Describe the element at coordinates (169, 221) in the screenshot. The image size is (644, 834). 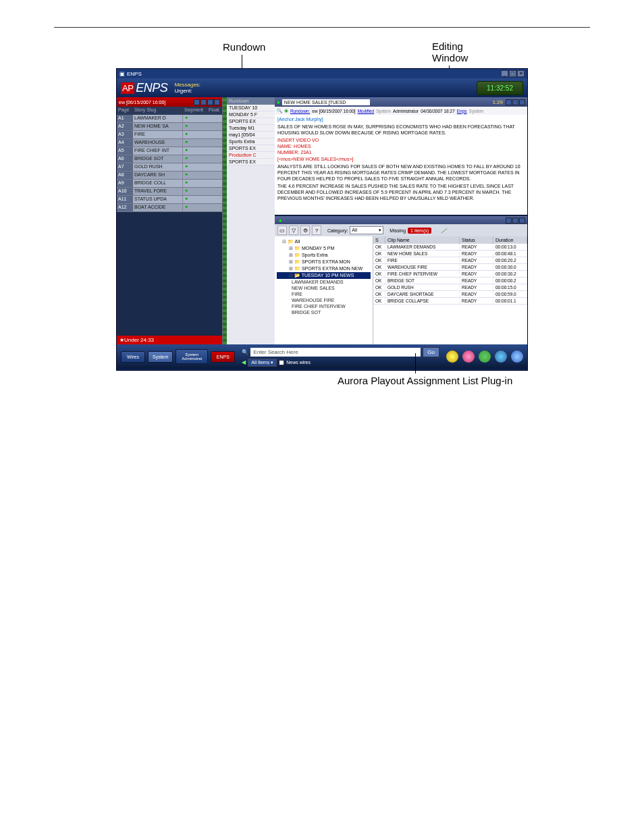
I see `rundown-panel: ew [06/15/2007 16:00] Page Story Slug Se…` at that location.